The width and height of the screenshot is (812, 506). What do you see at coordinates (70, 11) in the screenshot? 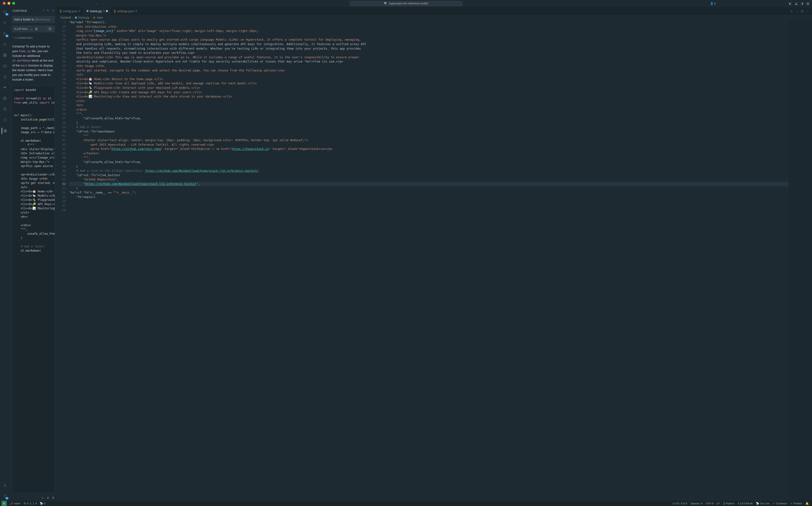
I see `tab-label: config.json` at bounding box center [70, 11].